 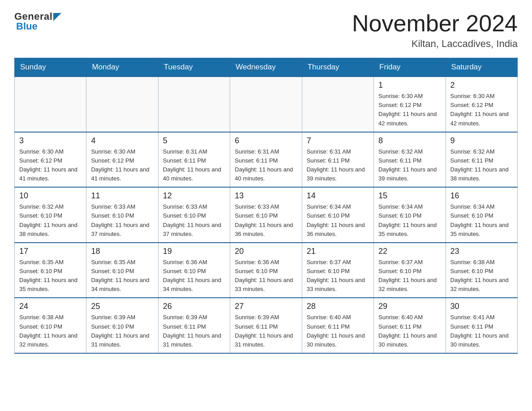 I want to click on day-number: 11, so click(x=122, y=196).